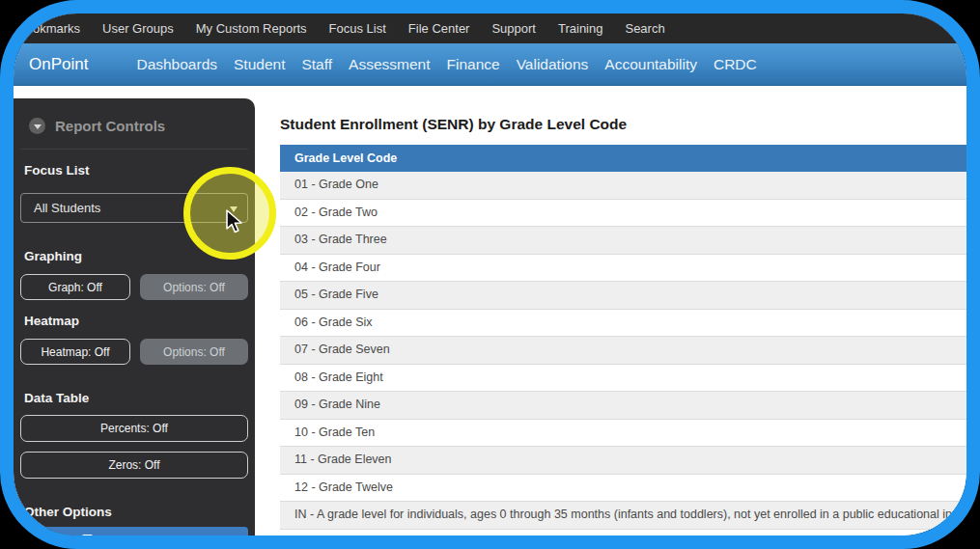 The height and width of the screenshot is (549, 980). What do you see at coordinates (68, 208) in the screenshot?
I see `focus-list-selected-value: All Students` at bounding box center [68, 208].